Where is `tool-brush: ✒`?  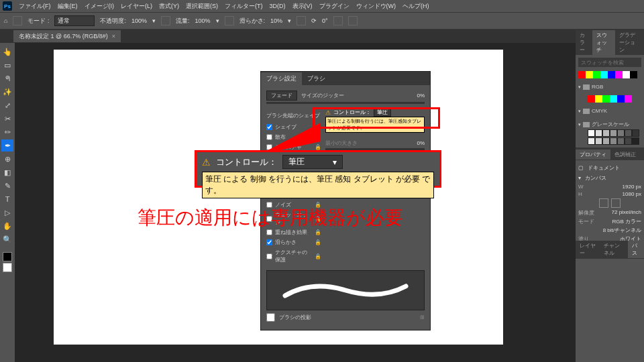 tool-brush: ✒ is located at coordinates (7, 145).